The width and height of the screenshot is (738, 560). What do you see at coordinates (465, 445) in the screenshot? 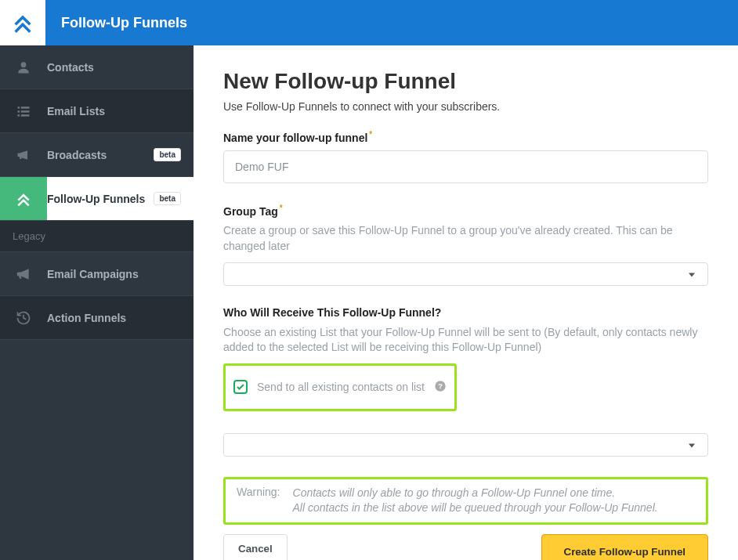
I see `list-select` at bounding box center [465, 445].